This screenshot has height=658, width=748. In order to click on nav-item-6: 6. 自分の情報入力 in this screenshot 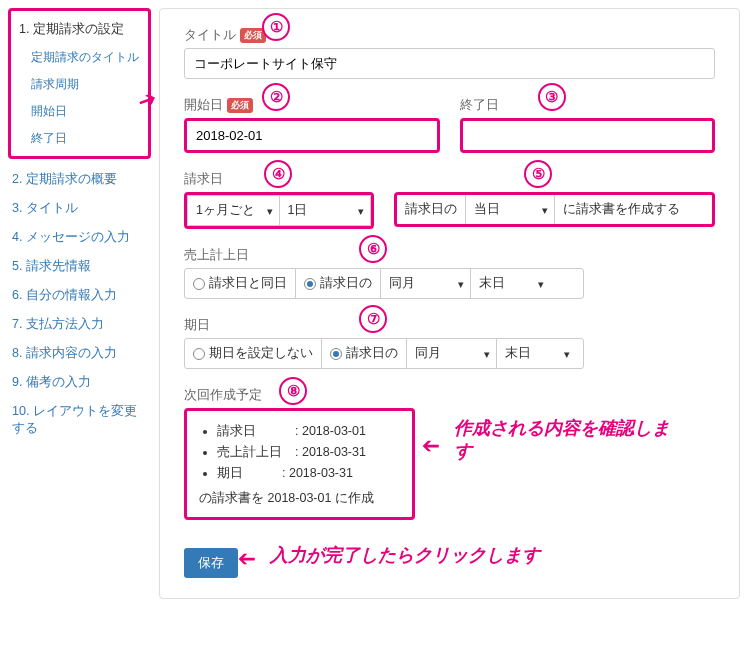, I will do `click(80, 296)`.